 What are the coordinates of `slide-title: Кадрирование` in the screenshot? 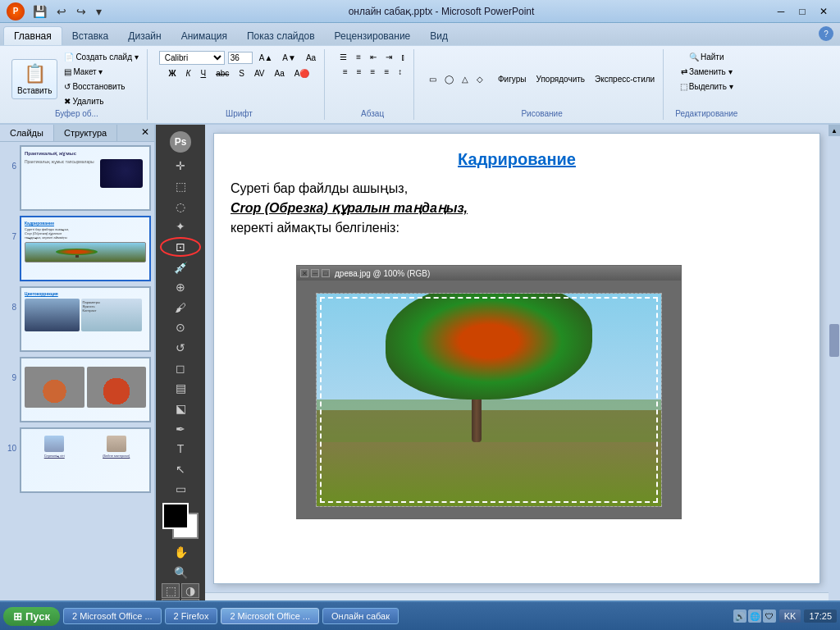 It's located at (517, 159).